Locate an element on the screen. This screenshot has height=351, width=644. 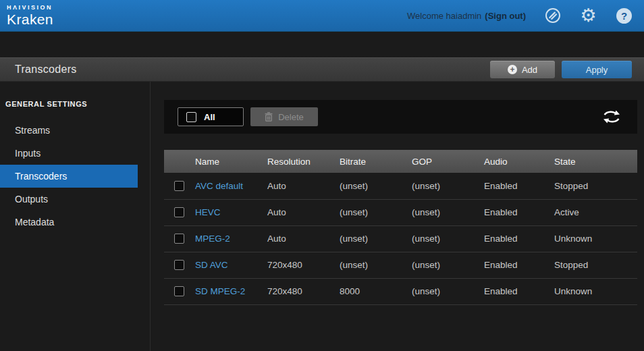
column-header-name: Name is located at coordinates (230, 161).